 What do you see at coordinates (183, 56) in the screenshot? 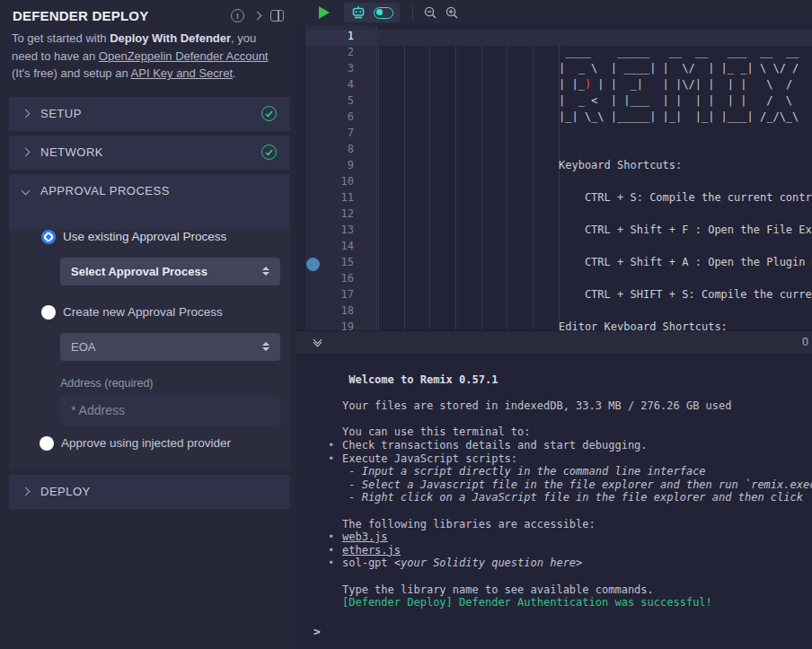
I see `openzeppelin-account-link: OpenZeppelin Defender Account` at bounding box center [183, 56].